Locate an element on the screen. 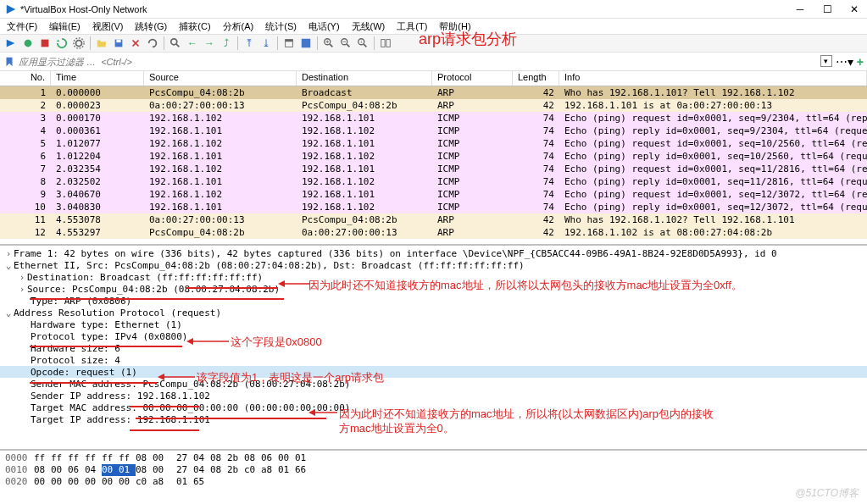 This screenshot has width=867, height=504. menu-item-2: 视图(V) is located at coordinates (108, 27).